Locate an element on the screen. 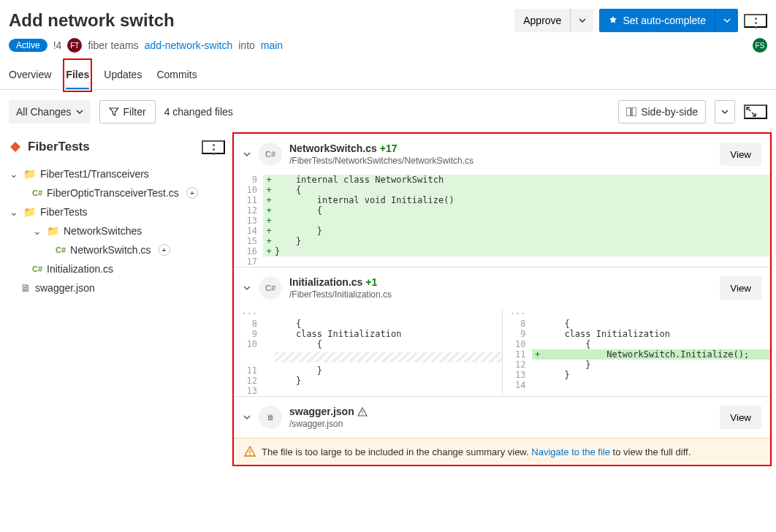 The image size is (776, 532). file-name: Initialization.cs is located at coordinates (326, 282).